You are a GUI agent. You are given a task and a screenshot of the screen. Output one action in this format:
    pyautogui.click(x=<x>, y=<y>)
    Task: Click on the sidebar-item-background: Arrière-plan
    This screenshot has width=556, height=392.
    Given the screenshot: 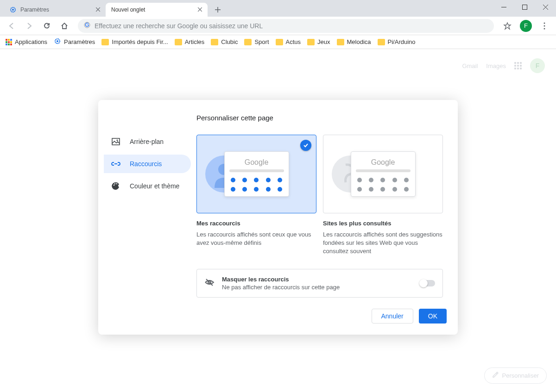 What is the action you would take?
    pyautogui.click(x=147, y=142)
    